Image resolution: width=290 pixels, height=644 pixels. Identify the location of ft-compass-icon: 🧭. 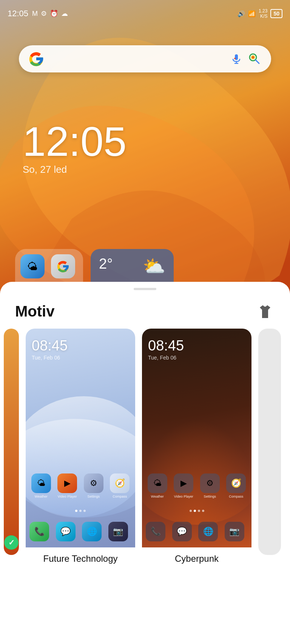
(120, 483).